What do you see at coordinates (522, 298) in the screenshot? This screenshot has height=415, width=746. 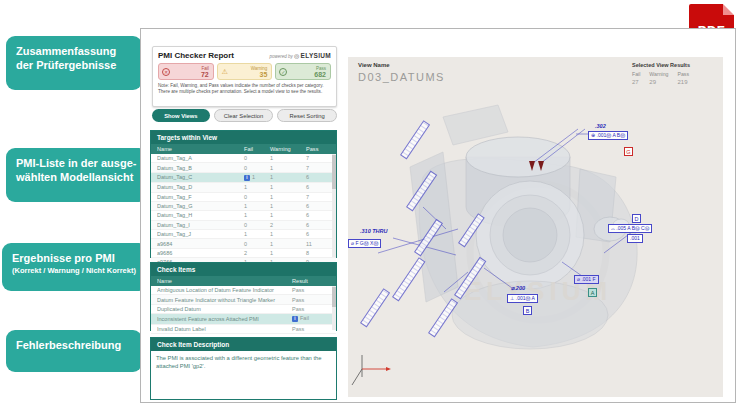 I see `pmi-fcf-perpendicularity: ⊥ .001Ⓜ A` at bounding box center [522, 298].